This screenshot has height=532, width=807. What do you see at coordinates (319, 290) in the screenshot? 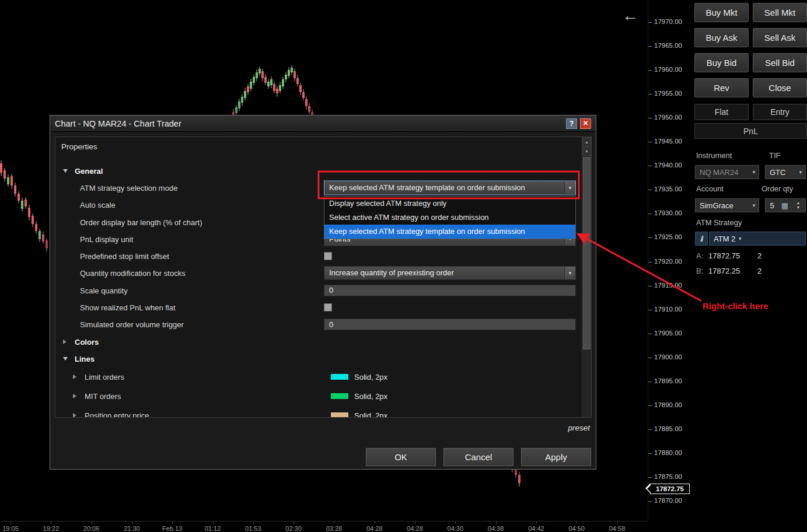
I see `property-row-scale-quantity: Scale quantity` at bounding box center [319, 290].